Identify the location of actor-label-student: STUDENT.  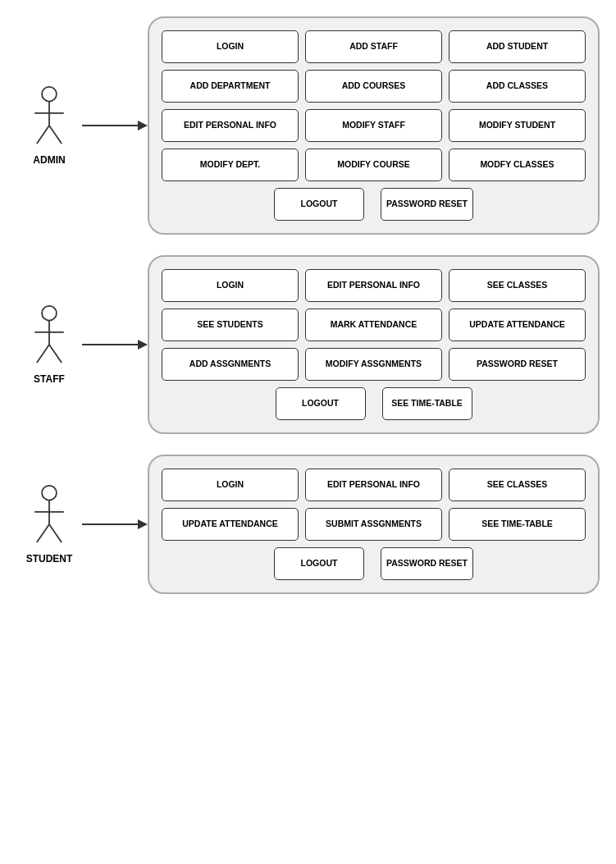
(49, 559).